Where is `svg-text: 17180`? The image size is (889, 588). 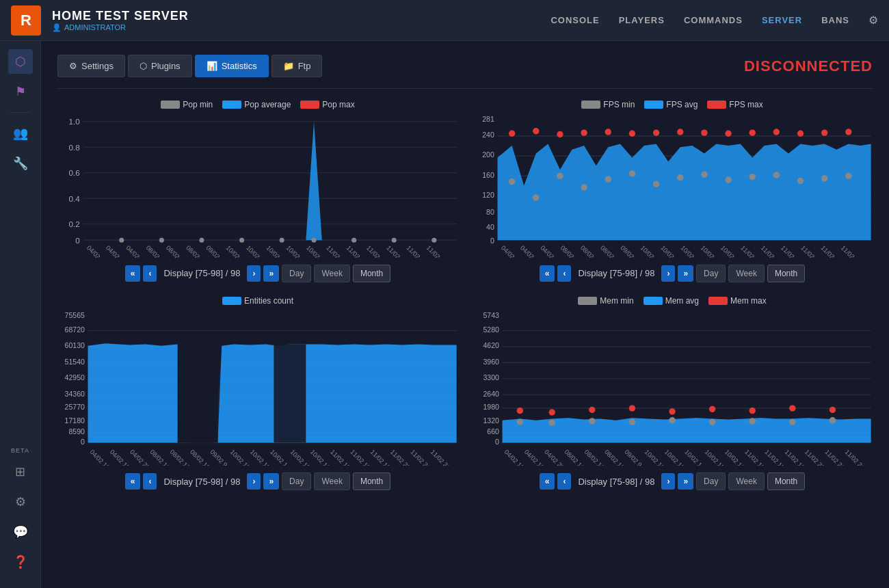
svg-text: 17180 is located at coordinates (75, 420).